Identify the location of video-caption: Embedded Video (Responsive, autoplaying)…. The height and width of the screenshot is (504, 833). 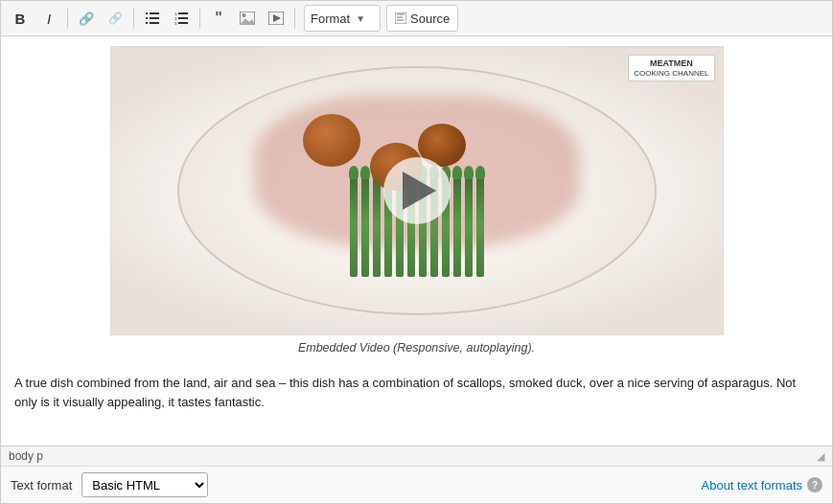
(417, 347).